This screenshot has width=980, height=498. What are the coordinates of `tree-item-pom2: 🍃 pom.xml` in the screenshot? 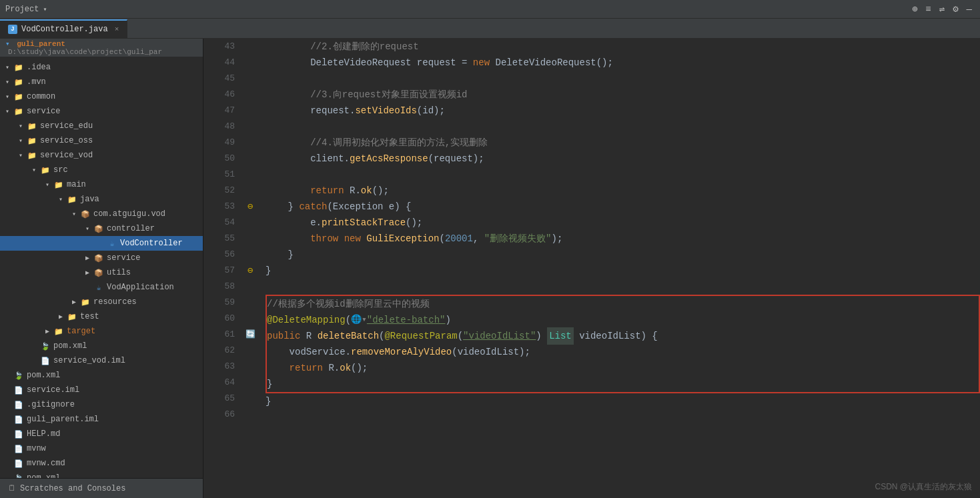 It's located at (101, 475).